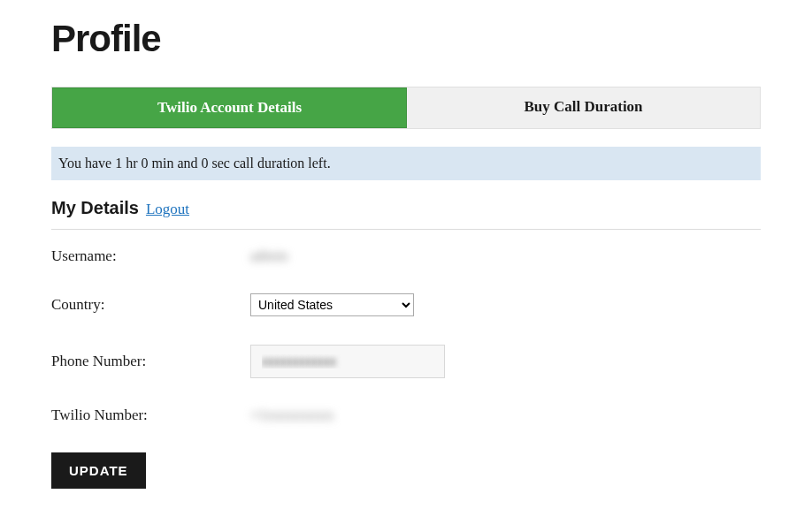  Describe the element at coordinates (333, 305) in the screenshot. I see `country-select: United States` at that location.